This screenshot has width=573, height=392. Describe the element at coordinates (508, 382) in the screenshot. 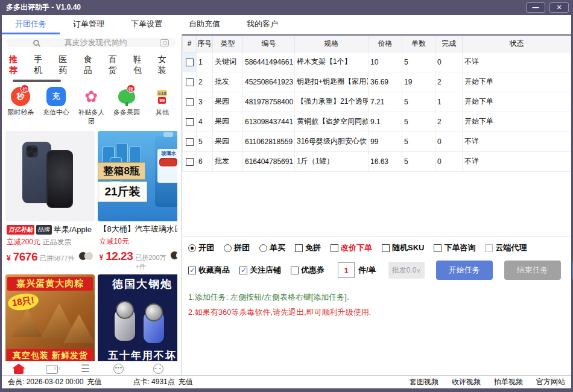

I see `link-order-video: 拍单视频` at that location.